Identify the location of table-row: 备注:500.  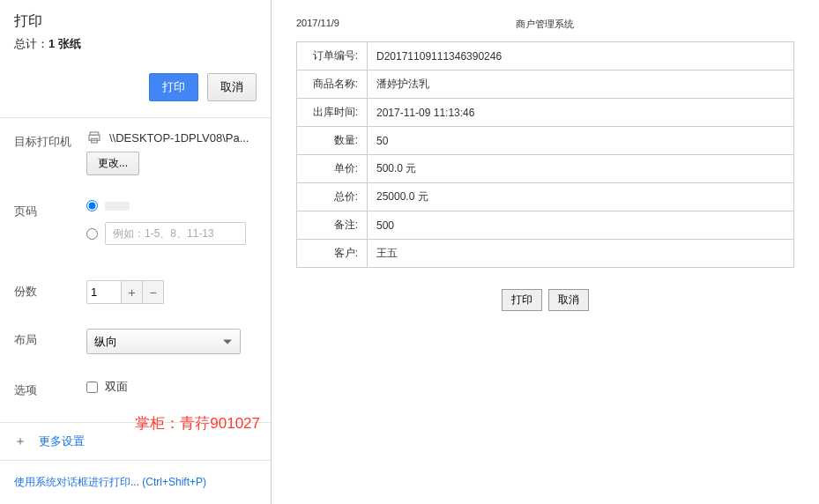
(546, 226).